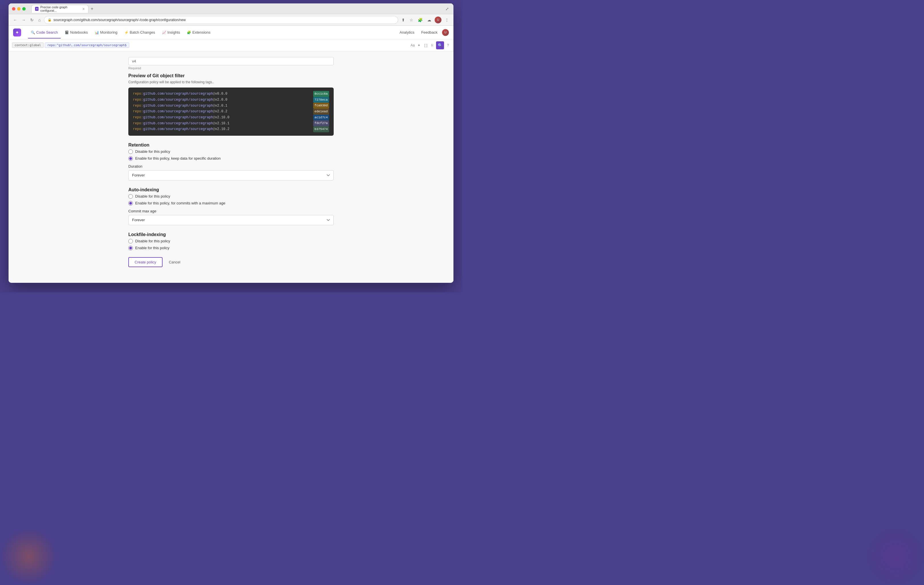  What do you see at coordinates (130, 152) in the screenshot?
I see `retention-disable-radio` at bounding box center [130, 152].